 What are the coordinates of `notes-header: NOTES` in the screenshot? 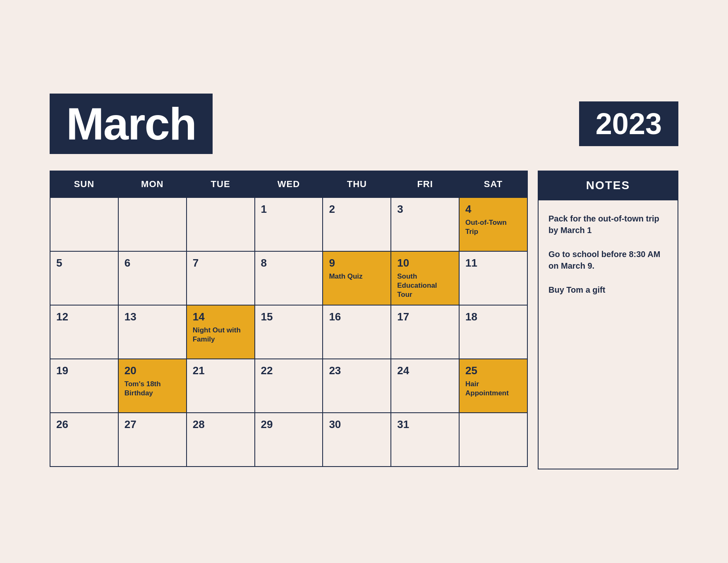 It's located at (608, 185).